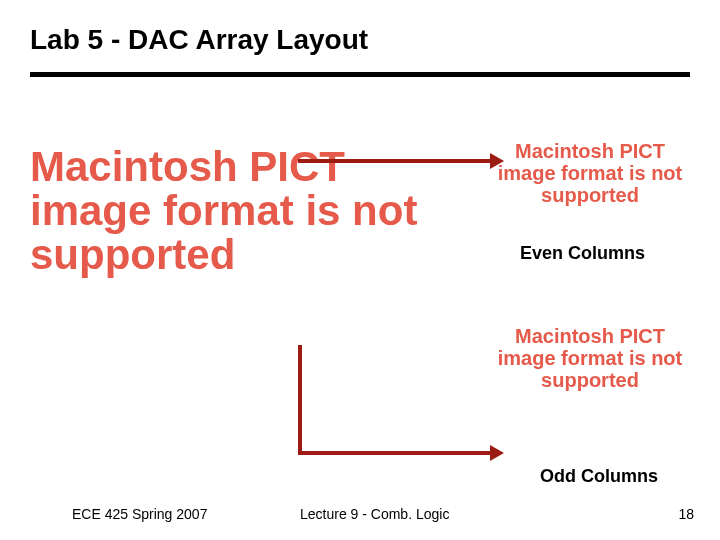 Image resolution: width=720 pixels, height=540 pixels. What do you see at coordinates (590, 358) in the screenshot?
I see `pict-error-bottom-right: Macintosh PICT image format is not suppo…` at bounding box center [590, 358].